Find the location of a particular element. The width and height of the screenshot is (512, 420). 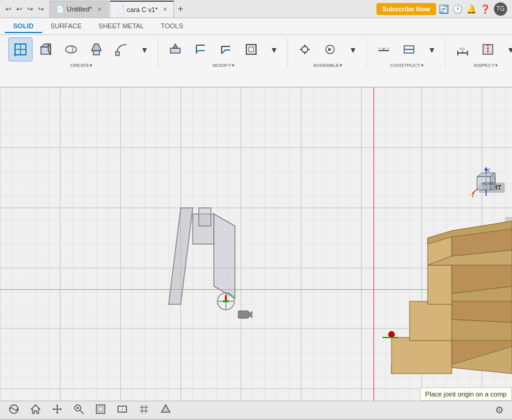

more-modify-button: ▾ is located at coordinates (274, 49).